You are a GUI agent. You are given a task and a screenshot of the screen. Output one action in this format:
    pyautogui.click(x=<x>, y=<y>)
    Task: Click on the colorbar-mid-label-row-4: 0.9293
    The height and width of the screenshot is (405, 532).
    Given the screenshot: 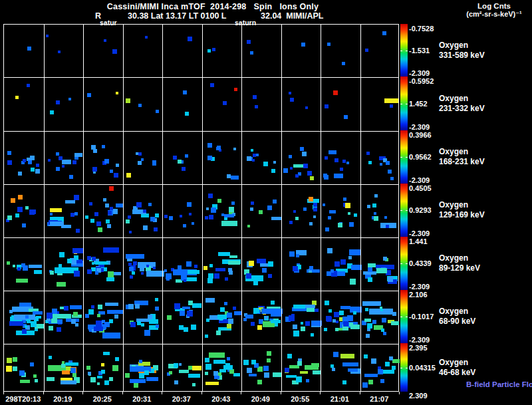 What is the action you would take?
    pyautogui.click(x=420, y=210)
    